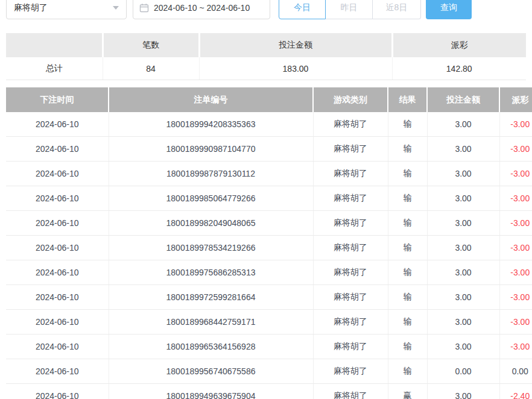 The width and height of the screenshot is (532, 399). What do you see at coordinates (211, 392) in the screenshot?
I see `cell-order-id: 1800189949639675904` at bounding box center [211, 392].